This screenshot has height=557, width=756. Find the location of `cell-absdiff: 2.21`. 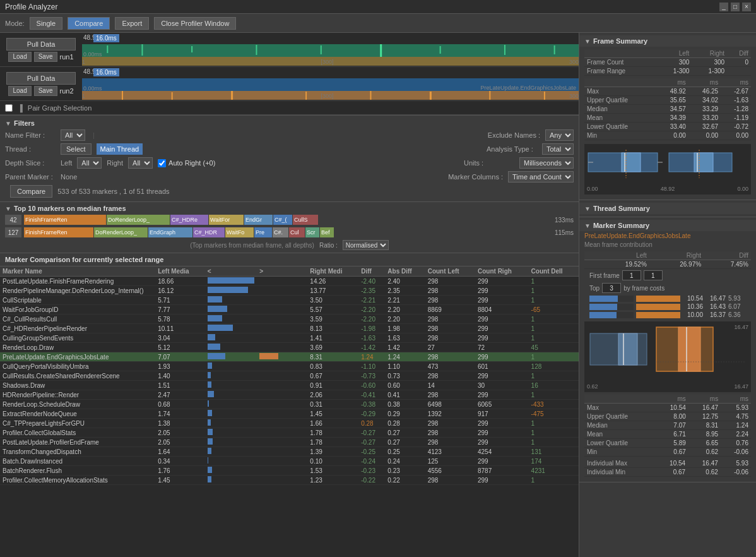

cell-absdiff: 2.21 is located at coordinates (405, 301).